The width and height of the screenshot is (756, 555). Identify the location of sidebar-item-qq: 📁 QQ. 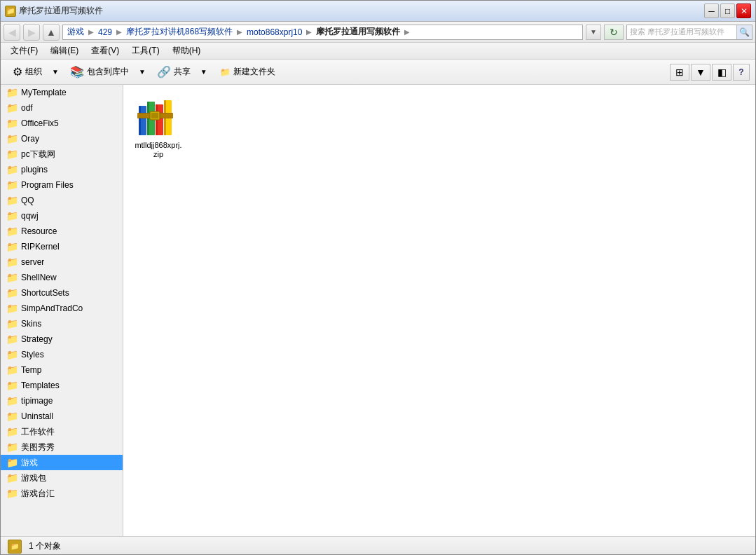
(62, 200).